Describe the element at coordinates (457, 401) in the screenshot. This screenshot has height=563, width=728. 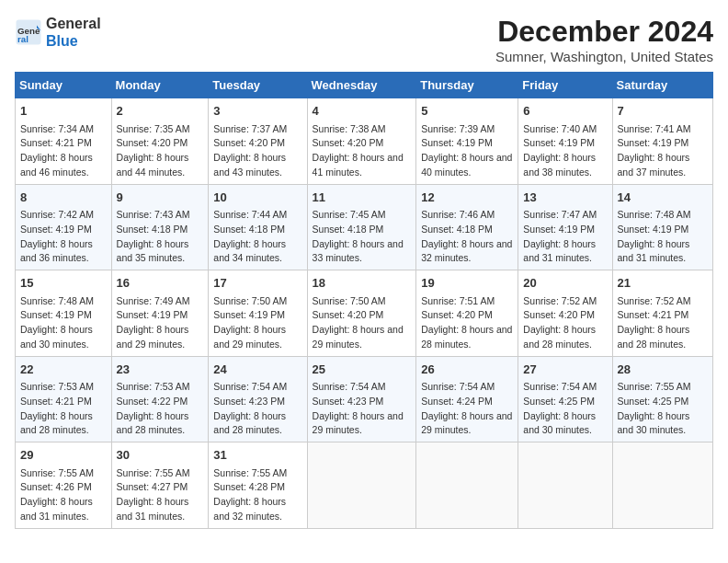
I see `sunset-text: Sunset: 4:24 PM` at that location.